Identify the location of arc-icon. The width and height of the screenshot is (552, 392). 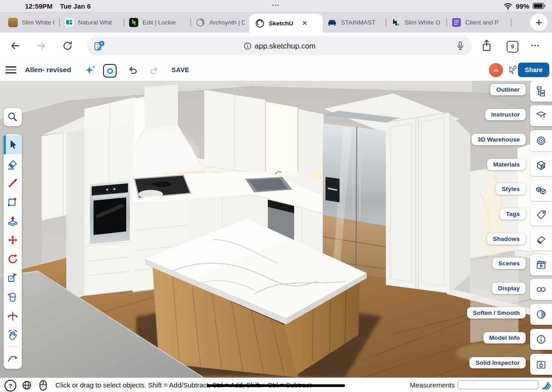
(13, 358).